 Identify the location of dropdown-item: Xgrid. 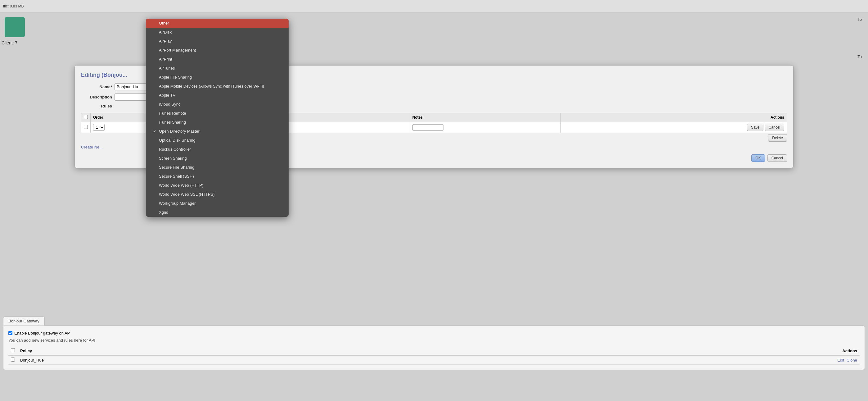
(217, 212).